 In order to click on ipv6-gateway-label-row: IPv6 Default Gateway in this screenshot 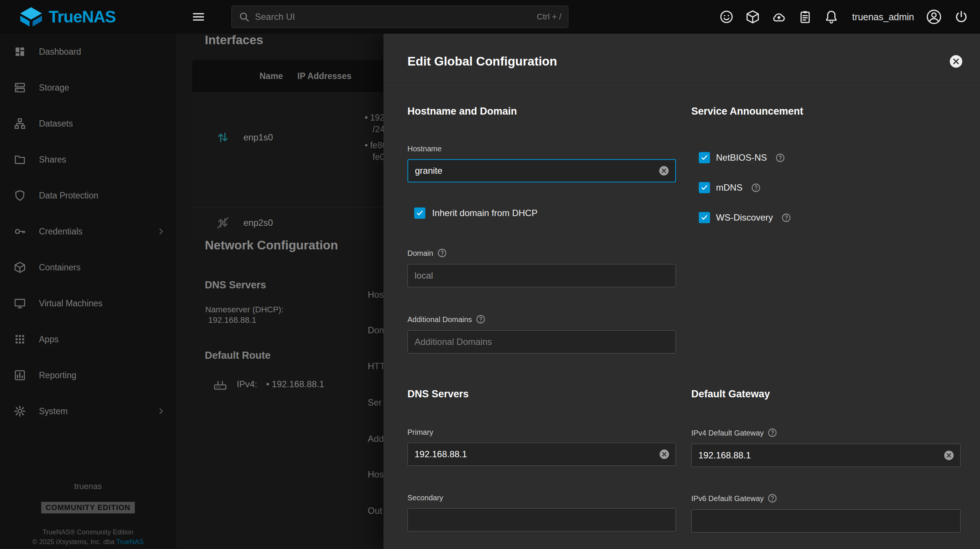, I will do `click(826, 498)`.